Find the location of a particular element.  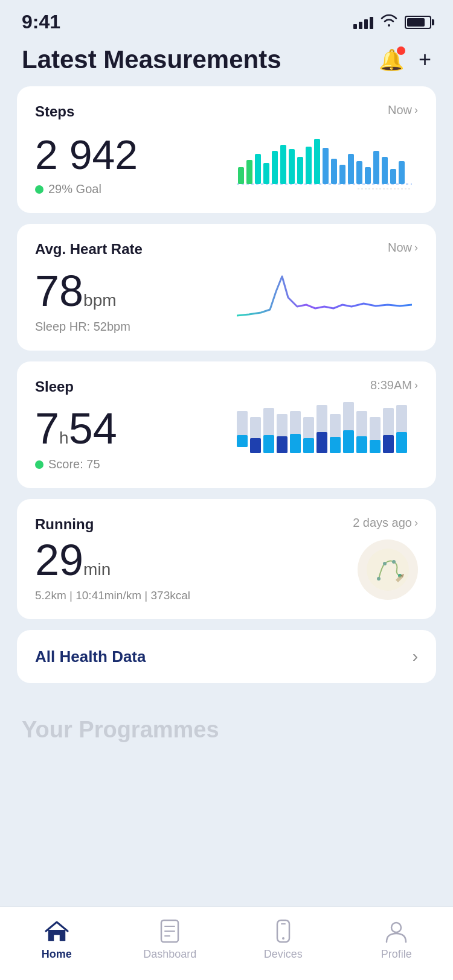

heart-rate-title: Avg. Heart Rate is located at coordinates (89, 249).